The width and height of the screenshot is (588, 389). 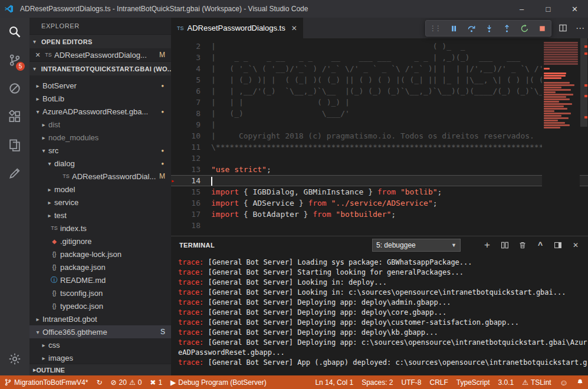 What do you see at coordinates (38, 55) in the screenshot?
I see `close-icon: ✕` at bounding box center [38, 55].